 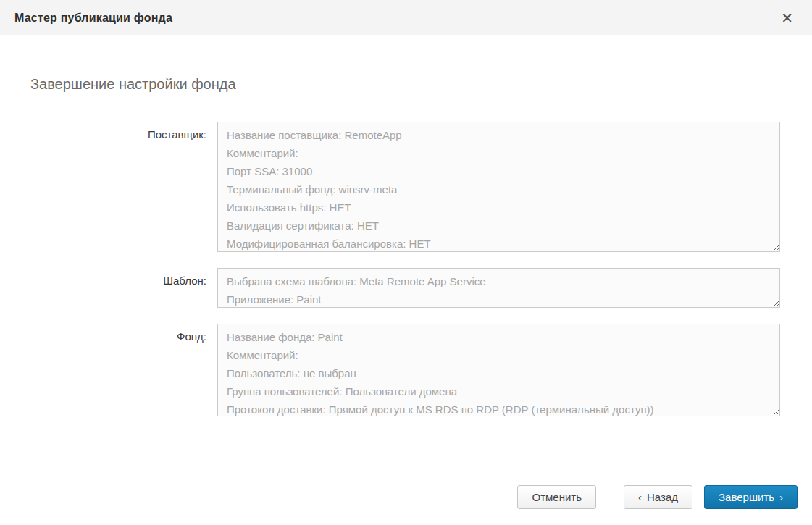 What do you see at coordinates (406, 17) in the screenshot?
I see `wizard-header: Мастер публикации фонда ✕` at bounding box center [406, 17].